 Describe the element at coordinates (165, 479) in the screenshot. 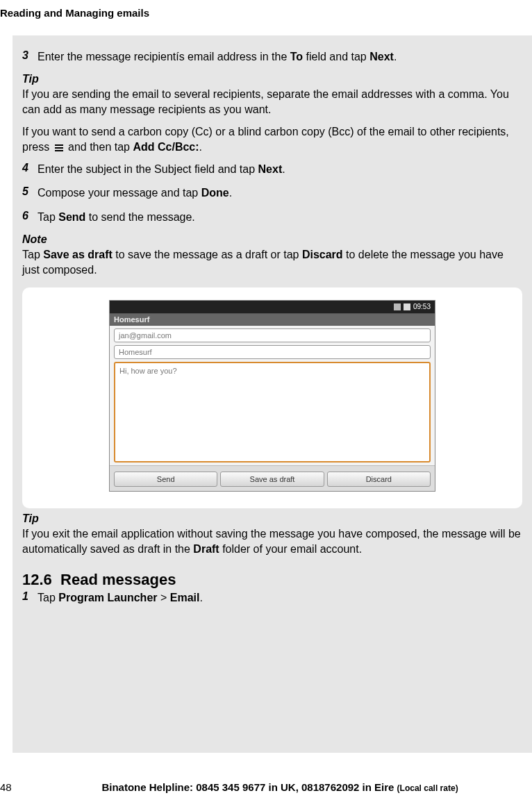

I see `send-button: Send` at that location.